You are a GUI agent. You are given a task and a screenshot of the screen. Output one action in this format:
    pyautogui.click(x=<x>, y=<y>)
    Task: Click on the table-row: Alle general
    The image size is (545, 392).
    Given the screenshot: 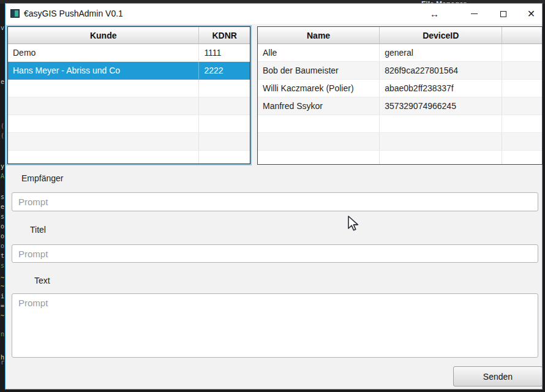 What is the action you would take?
    pyautogui.click(x=400, y=53)
    